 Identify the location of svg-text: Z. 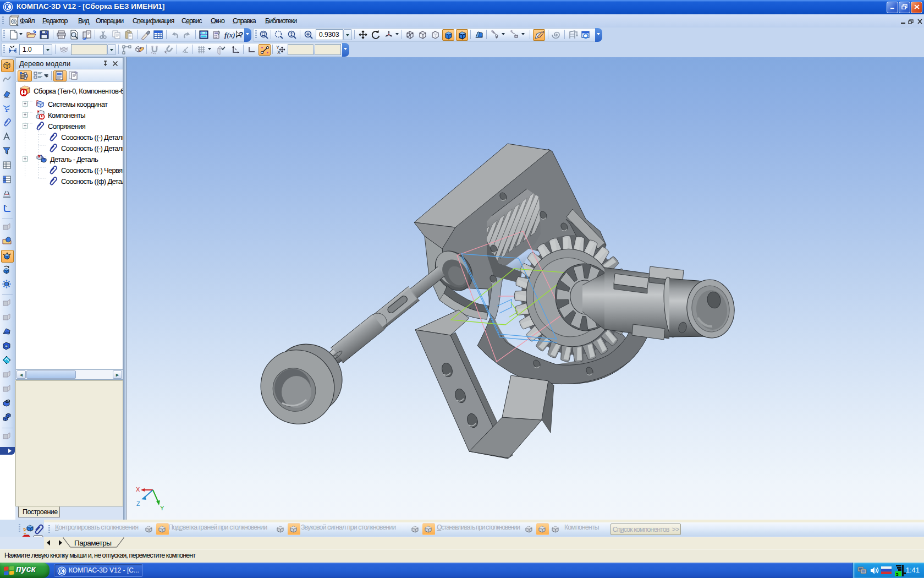
(139, 504).